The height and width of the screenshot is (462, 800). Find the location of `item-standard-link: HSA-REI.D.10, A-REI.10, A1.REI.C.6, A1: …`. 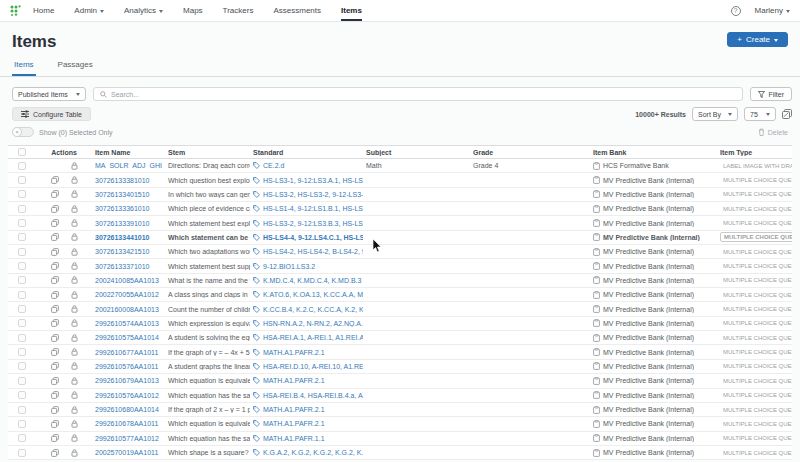

item-standard-link: HSA-REI.D.10, A-REI.10, A1.REI.C.6, A1: … is located at coordinates (313, 366).